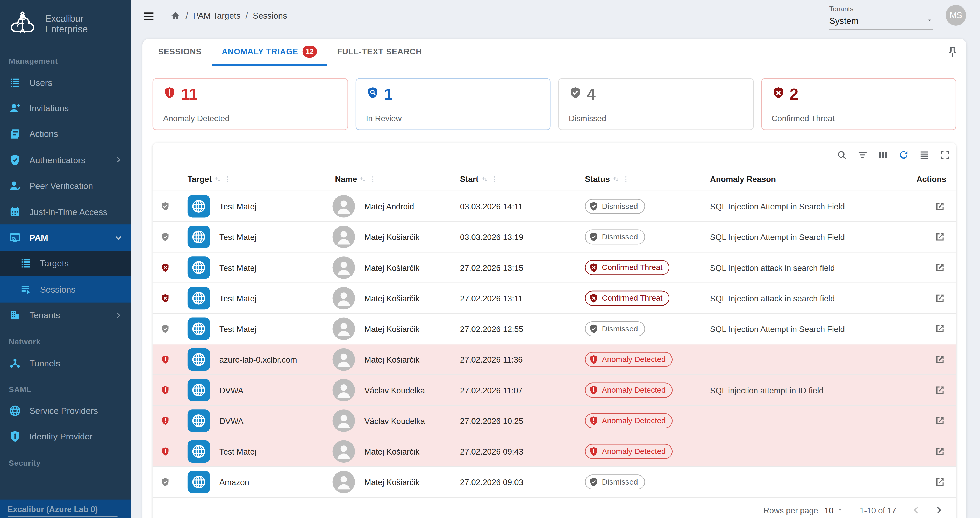 The height and width of the screenshot is (518, 980). Describe the element at coordinates (956, 15) in the screenshot. I see `user-avatar-initials: MS` at that location.